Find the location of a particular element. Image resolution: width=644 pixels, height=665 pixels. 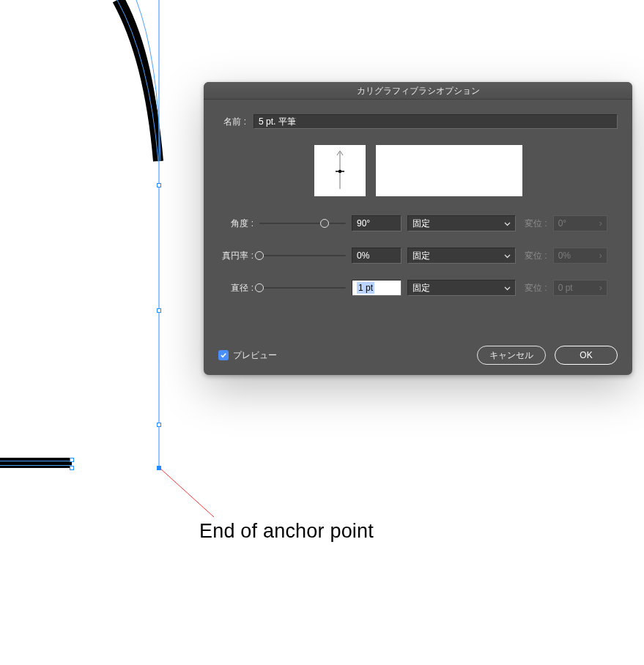

angle-input: 90° is located at coordinates (377, 223).